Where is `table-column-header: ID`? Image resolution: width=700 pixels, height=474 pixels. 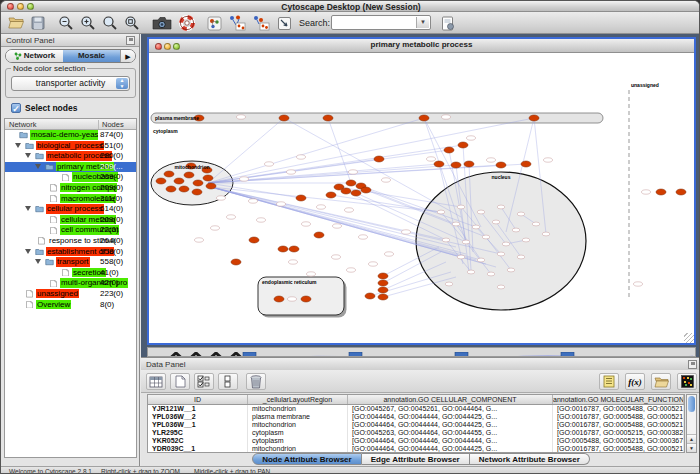
table-column-header: ID is located at coordinates (198, 400).